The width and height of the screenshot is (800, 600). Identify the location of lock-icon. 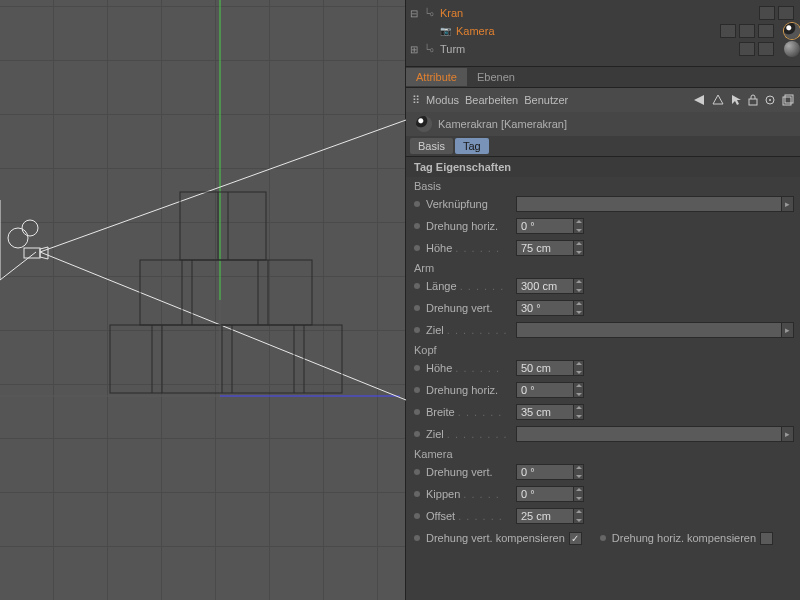
(753, 100).